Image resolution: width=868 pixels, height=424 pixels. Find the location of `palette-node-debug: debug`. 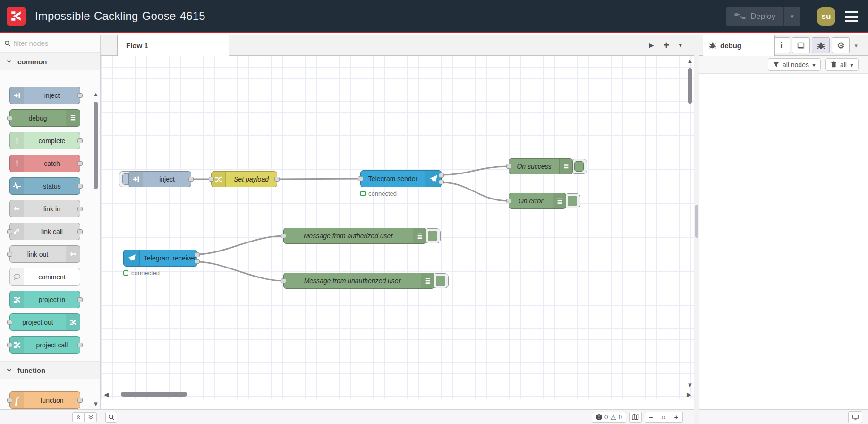

palette-node-debug: debug is located at coordinates (45, 118).